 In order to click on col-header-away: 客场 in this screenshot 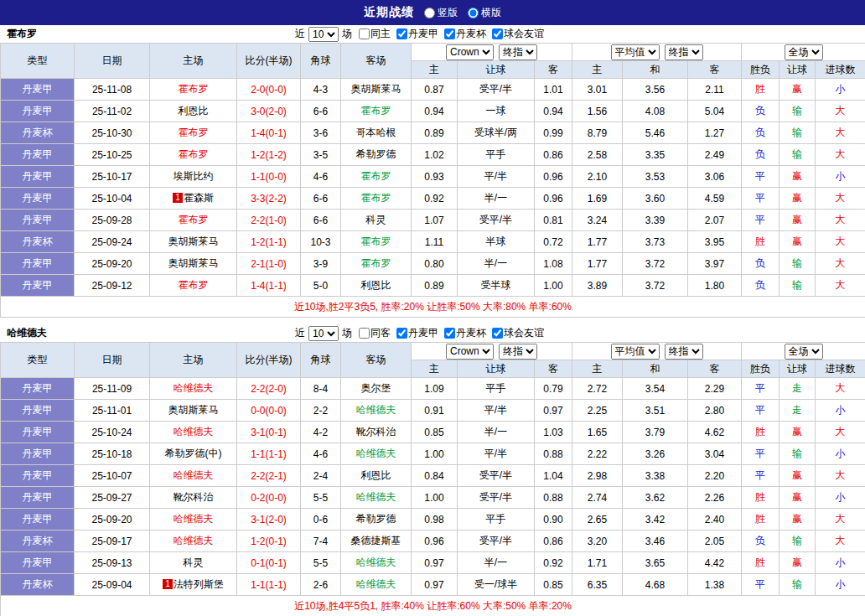, I will do `click(376, 61)`.